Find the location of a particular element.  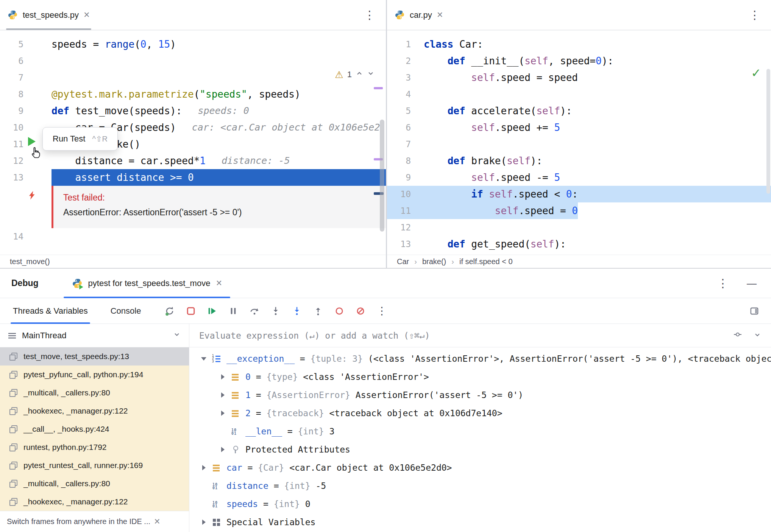

code-text: class Car: is located at coordinates (598, 44).